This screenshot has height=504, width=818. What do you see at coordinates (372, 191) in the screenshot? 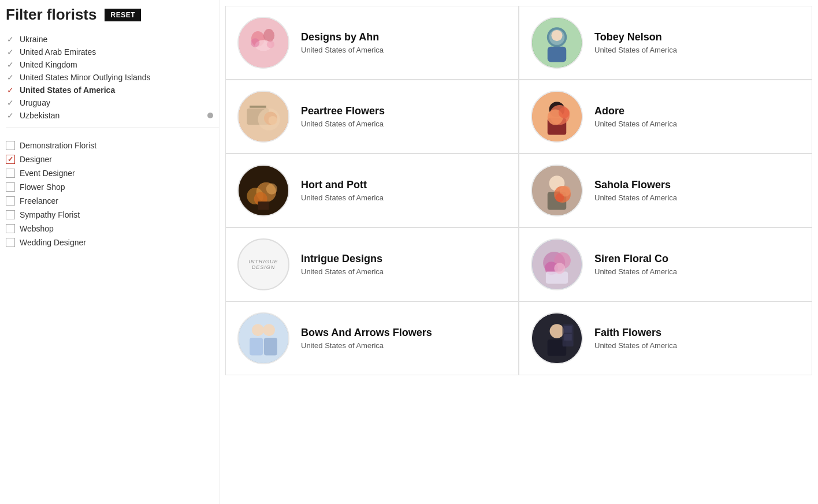
I see `florist-card-hort-and-pott: Hort and Pott United States of America` at bounding box center [372, 191].